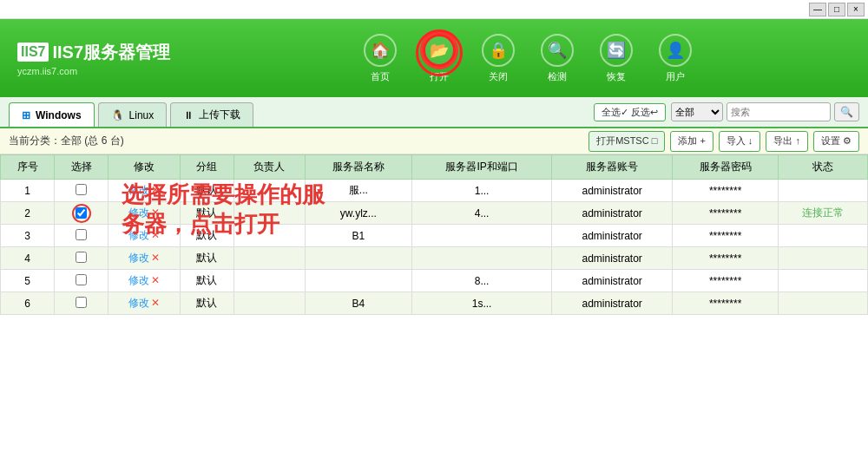 The image size is (868, 452). Describe the element at coordinates (856, 10) in the screenshot. I see `close-btn: ×` at that location.